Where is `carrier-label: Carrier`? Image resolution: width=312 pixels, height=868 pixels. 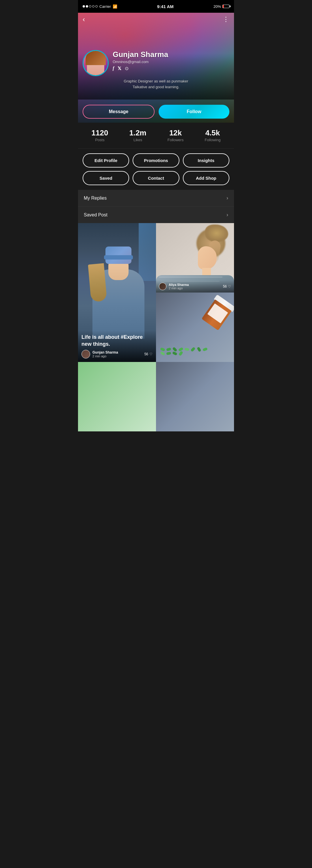
carrier-label: Carrier is located at coordinates (105, 7).